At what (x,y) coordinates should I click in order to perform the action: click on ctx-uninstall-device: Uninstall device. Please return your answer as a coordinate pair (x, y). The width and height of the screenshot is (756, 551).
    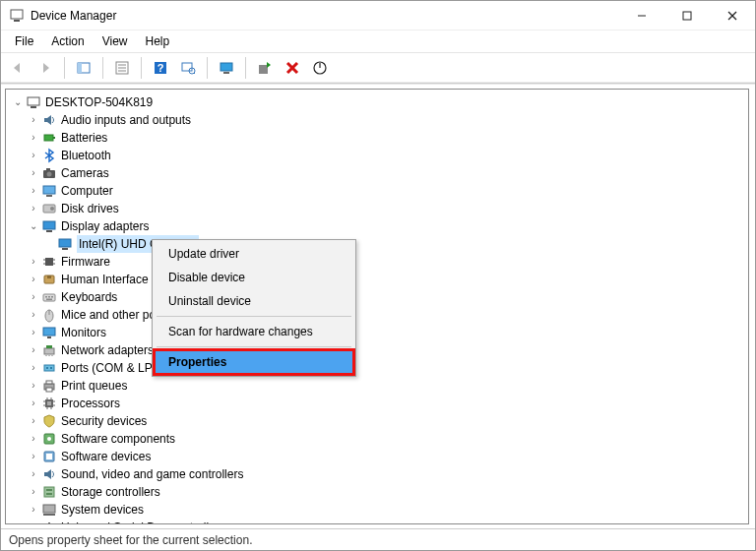
    Looking at the image, I should click on (254, 301).